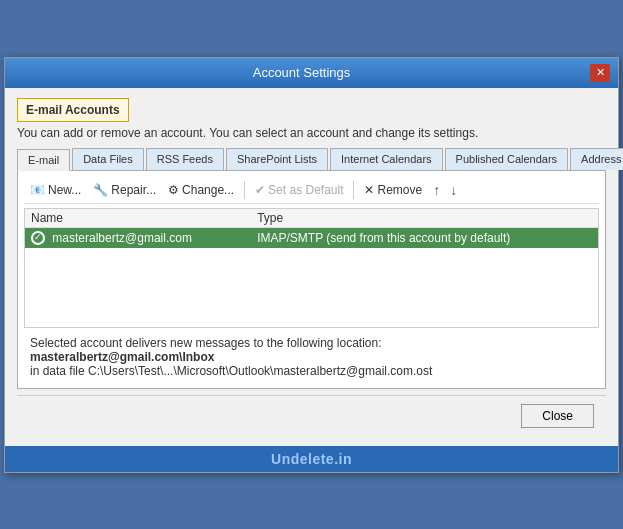 This screenshot has width=623, height=529. What do you see at coordinates (260, 190) in the screenshot?
I see `set-default-icon: ✔` at bounding box center [260, 190].